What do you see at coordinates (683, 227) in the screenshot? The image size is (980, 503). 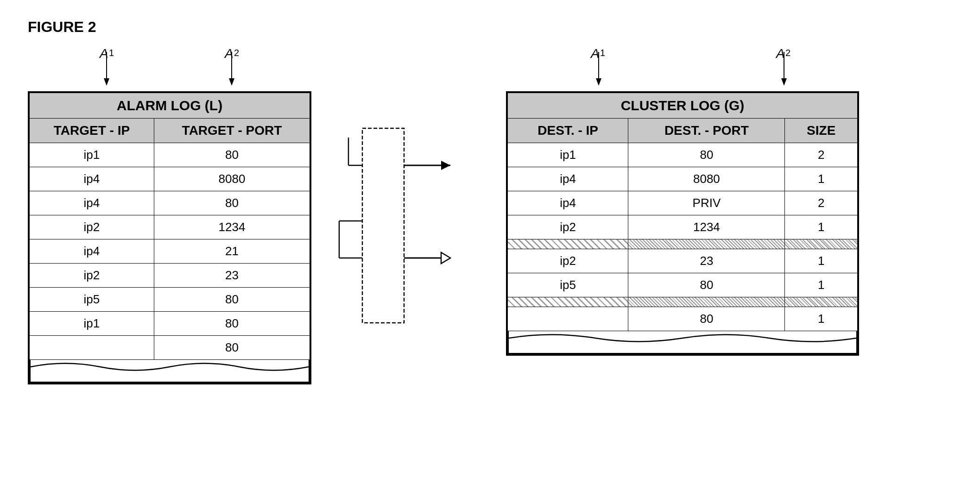 I see `cluster-table-row: ip212341` at bounding box center [683, 227].